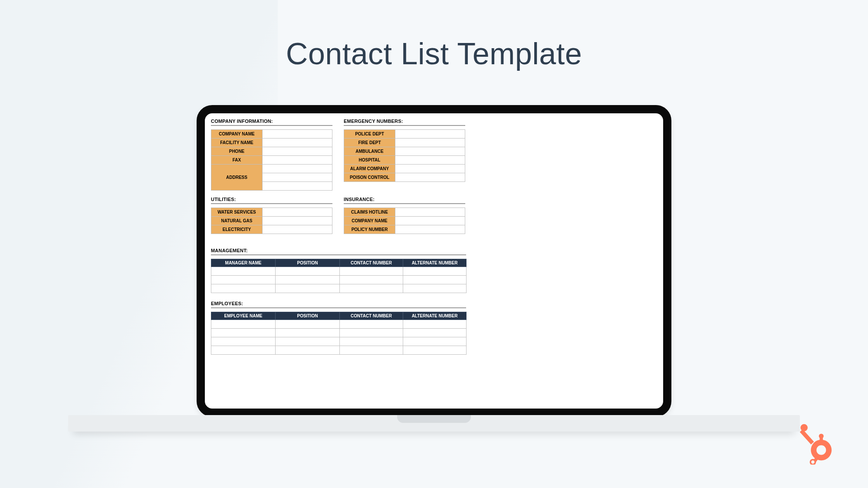 The width and height of the screenshot is (868, 488). I want to click on alarm-label: ALARM COMPANY, so click(370, 169).